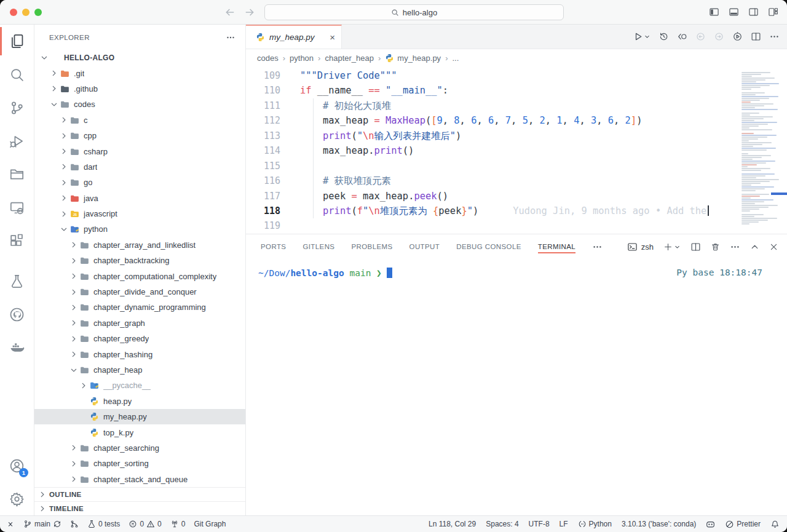  Describe the element at coordinates (140, 338) in the screenshot. I see `tree-folder-chapter-greedy: chapter_greedy` at that location.